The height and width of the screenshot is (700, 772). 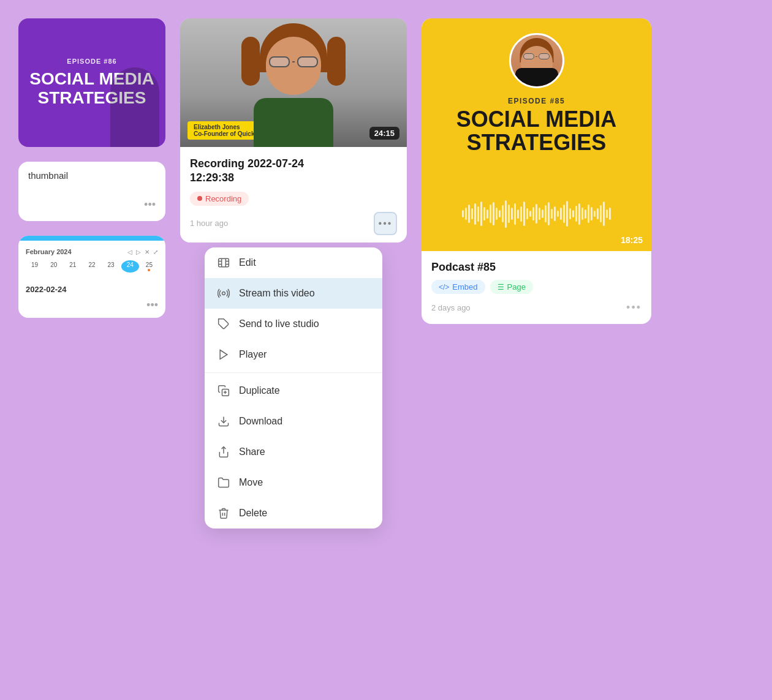 What do you see at coordinates (92, 61) in the screenshot?
I see `episode-label: EPISODE #86` at bounding box center [92, 61].